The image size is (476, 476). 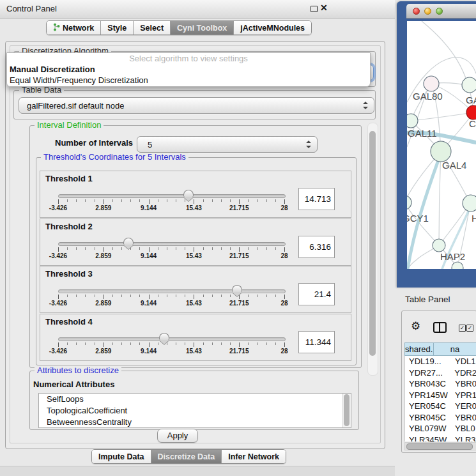 What do you see at coordinates (455, 349) in the screenshot?
I see `column-header-name: na` at bounding box center [455, 349].